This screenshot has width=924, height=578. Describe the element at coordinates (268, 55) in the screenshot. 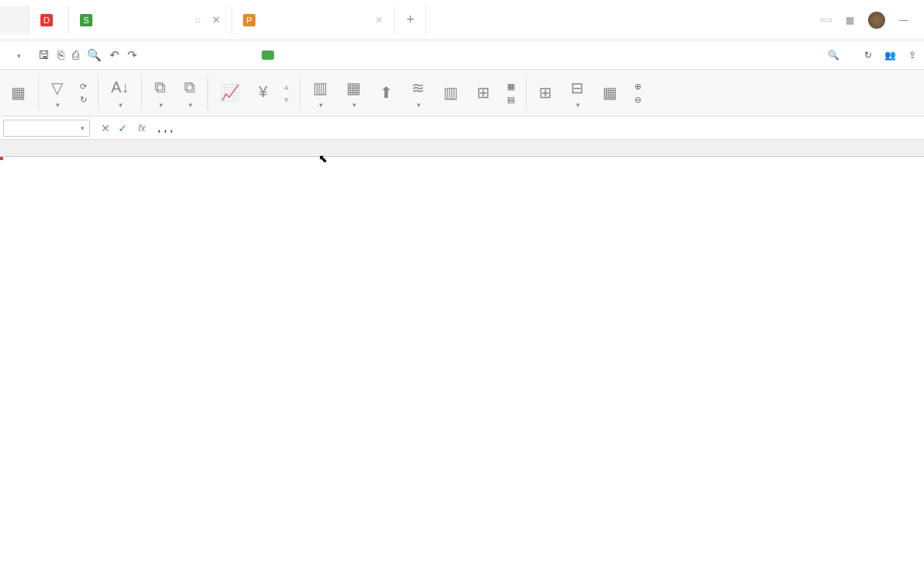

I see `menu-data` at that location.